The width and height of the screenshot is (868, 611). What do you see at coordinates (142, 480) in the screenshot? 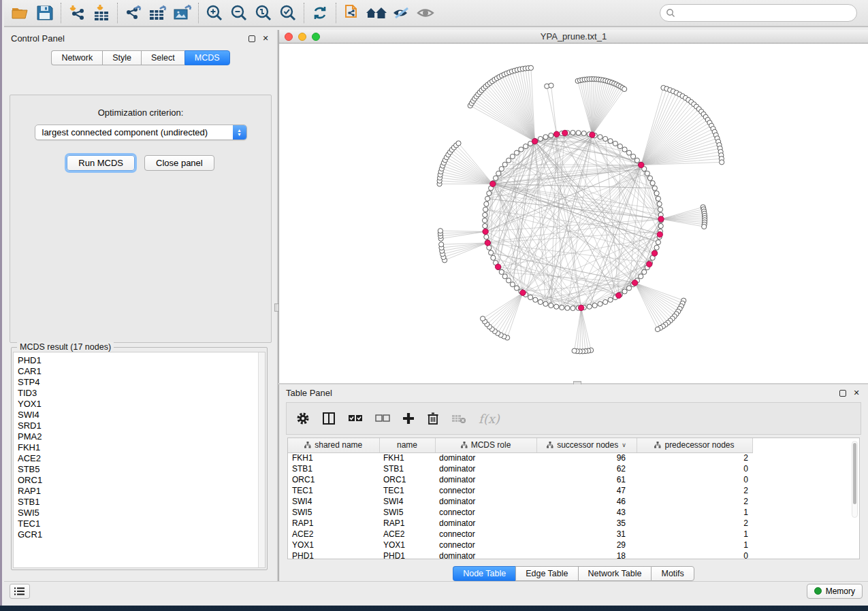
I see `mcds-node-item: ORC1` at bounding box center [142, 480].